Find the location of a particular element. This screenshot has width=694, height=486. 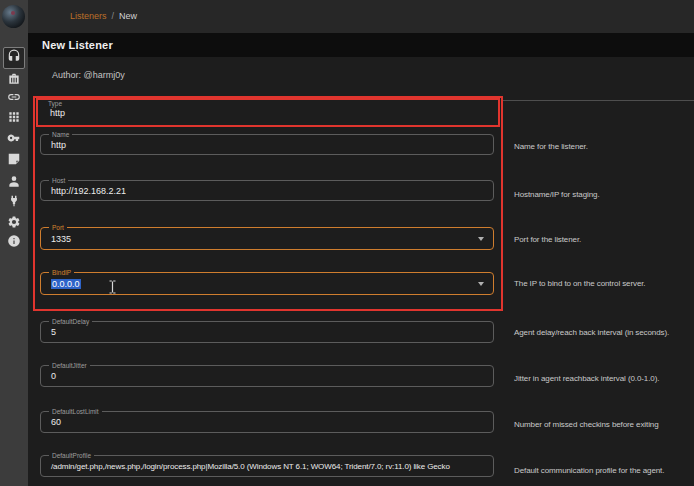

modules-grid-icon is located at coordinates (14, 119).